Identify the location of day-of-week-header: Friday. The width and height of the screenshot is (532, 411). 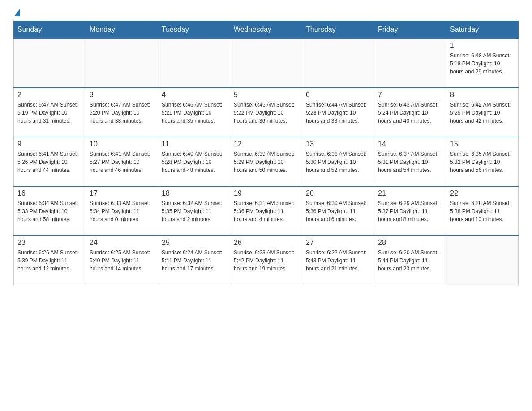
(410, 30).